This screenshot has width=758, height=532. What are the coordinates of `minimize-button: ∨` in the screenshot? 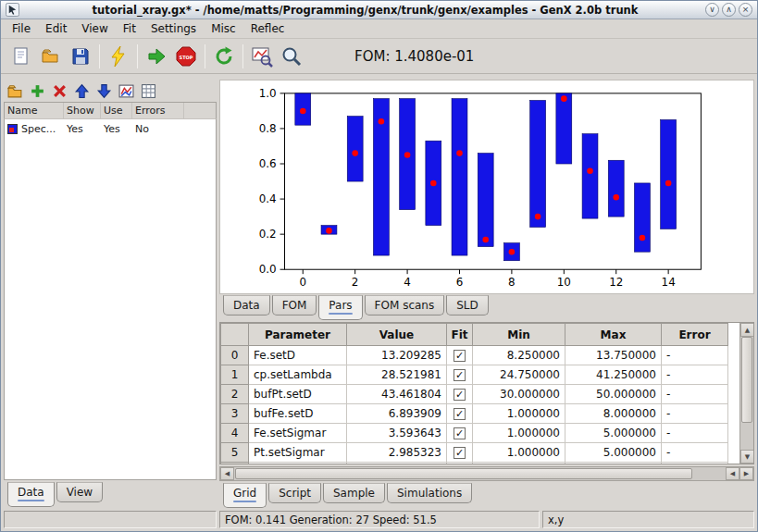 It's located at (713, 9).